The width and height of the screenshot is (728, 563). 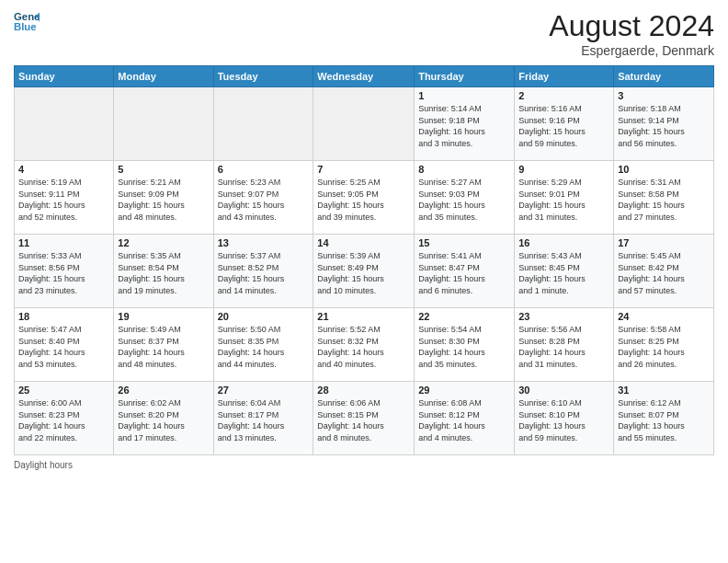 What do you see at coordinates (64, 200) in the screenshot?
I see `day-info: Sunrise: 5:19 AM Sunset: 9:11 PM Dayligh…` at bounding box center [64, 200].